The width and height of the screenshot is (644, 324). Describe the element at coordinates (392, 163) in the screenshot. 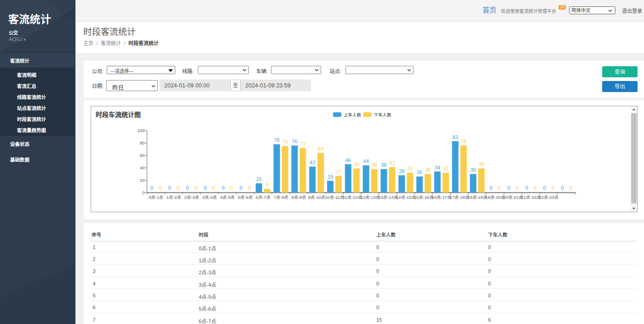

I see `svg-text: 41` at that location.